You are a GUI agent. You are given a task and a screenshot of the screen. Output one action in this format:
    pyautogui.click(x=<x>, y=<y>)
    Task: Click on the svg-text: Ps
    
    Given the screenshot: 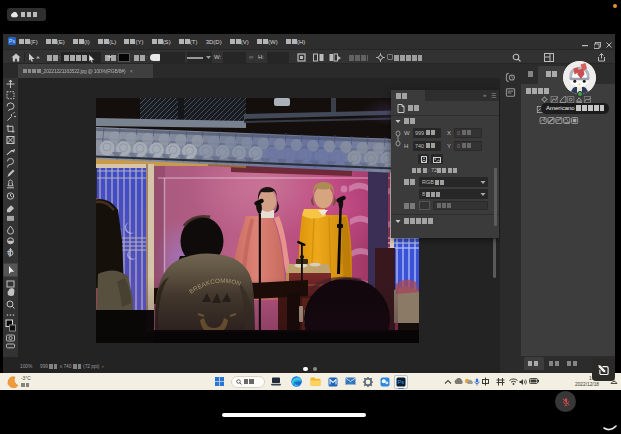 What is the action you would take?
    pyautogui.click(x=402, y=382)
    